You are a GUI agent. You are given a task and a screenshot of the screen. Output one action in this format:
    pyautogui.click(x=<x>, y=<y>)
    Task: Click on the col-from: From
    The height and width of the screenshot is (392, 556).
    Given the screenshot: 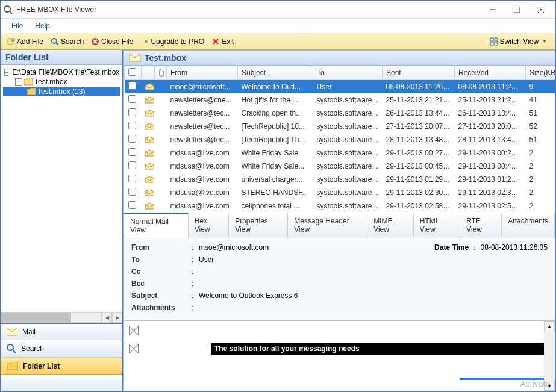 What is the action you would take?
    pyautogui.click(x=202, y=73)
    